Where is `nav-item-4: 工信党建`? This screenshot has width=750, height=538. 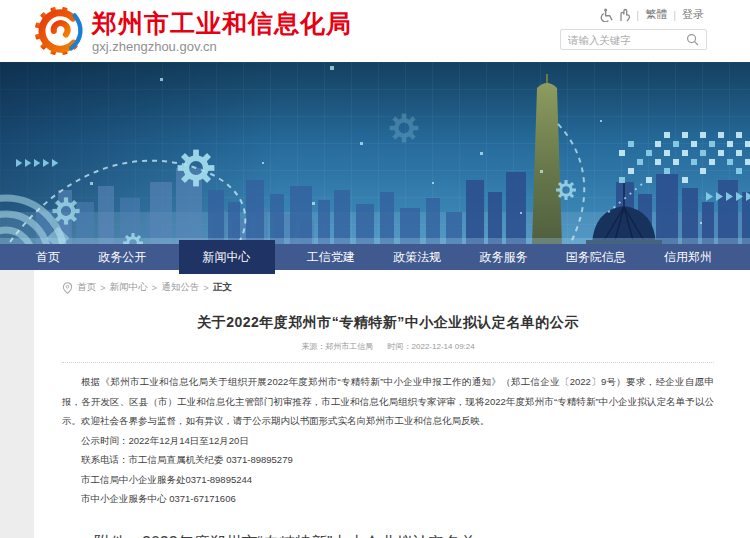
nav-item-4: 工信党建 is located at coordinates (331, 259).